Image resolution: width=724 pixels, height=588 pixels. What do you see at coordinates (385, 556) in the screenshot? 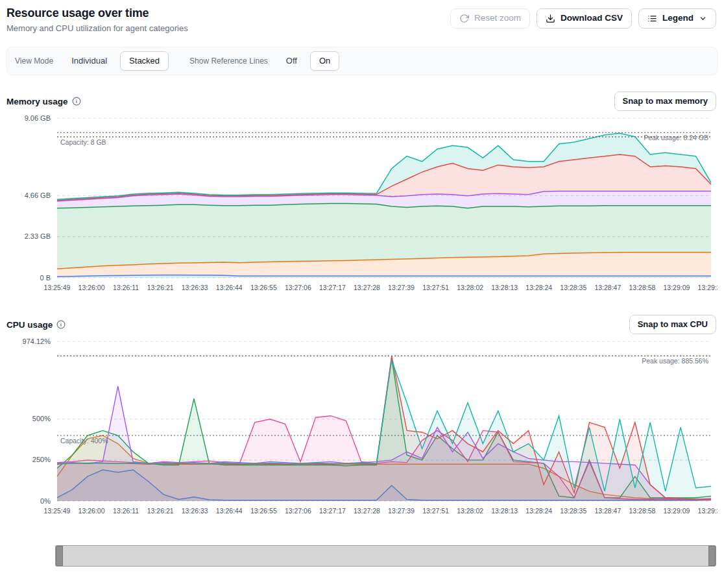
I see `brush-selection` at bounding box center [385, 556].